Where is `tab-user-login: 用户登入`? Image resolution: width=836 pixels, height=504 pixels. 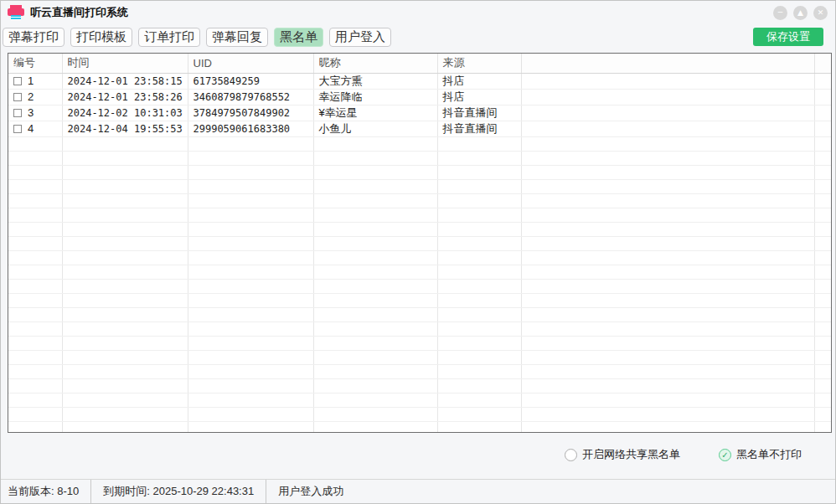
tab-user-login: 用户登入 is located at coordinates (360, 37).